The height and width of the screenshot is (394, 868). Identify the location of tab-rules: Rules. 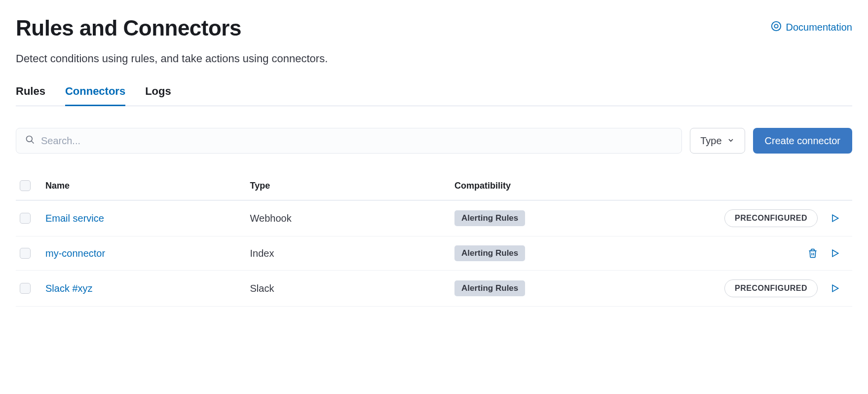
(31, 96).